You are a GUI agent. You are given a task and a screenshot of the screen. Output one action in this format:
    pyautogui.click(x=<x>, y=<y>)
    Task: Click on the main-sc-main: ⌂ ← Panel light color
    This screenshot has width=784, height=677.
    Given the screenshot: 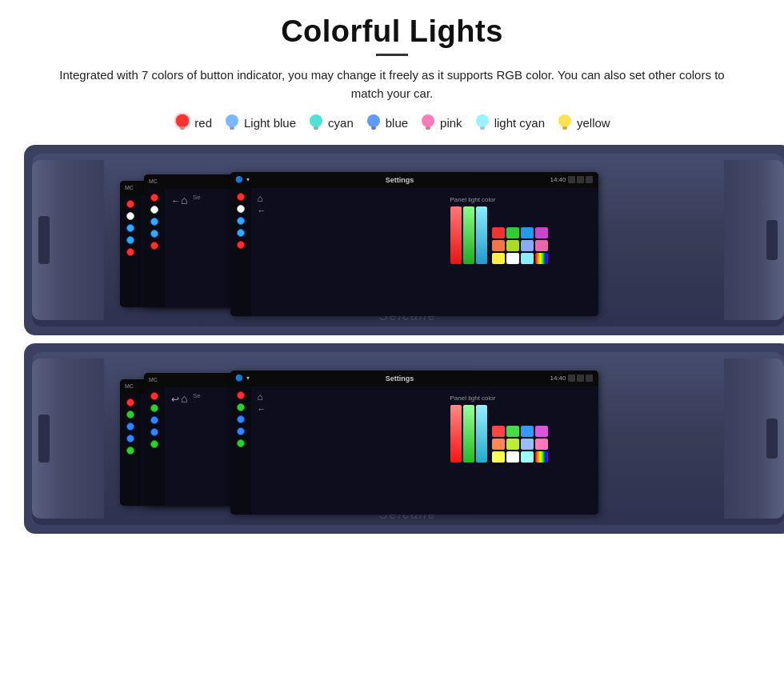 What is the action you would take?
    pyautogui.click(x=425, y=252)
    